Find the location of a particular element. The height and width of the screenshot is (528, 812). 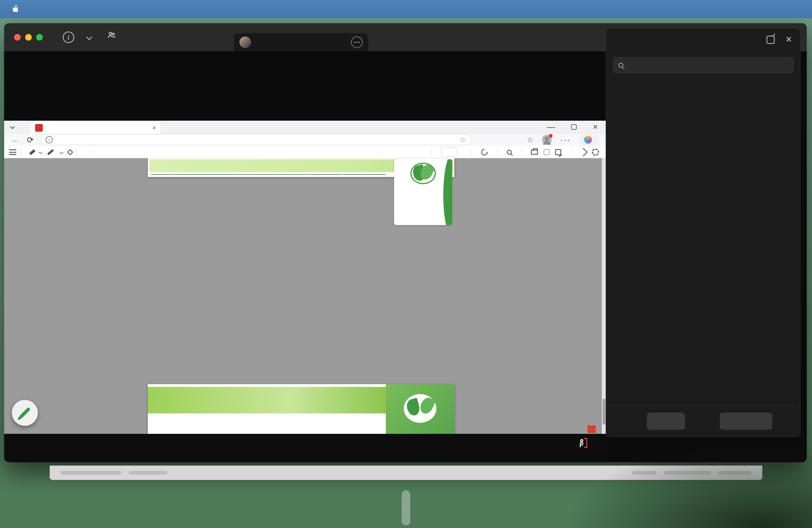

col-component is located at coordinates (241, 175).